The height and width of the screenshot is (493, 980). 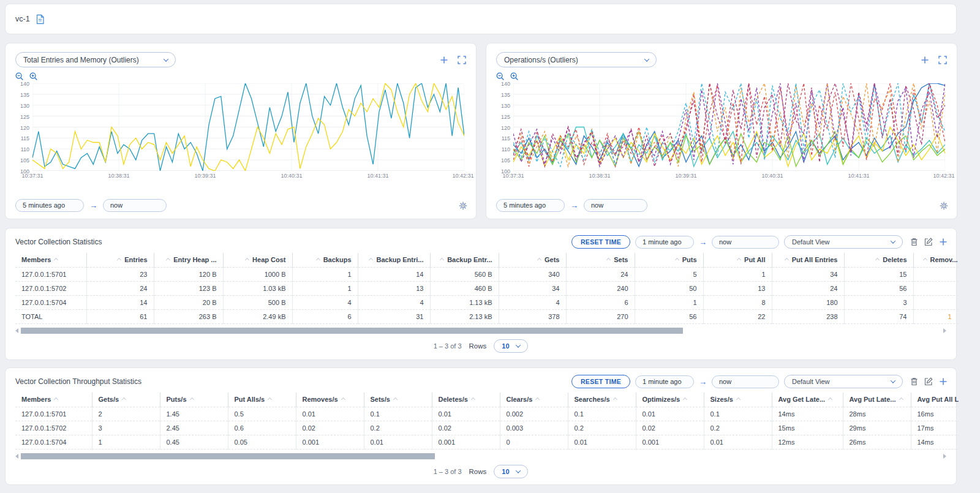 What do you see at coordinates (330, 399) in the screenshot?
I see `column-header: Removes/s` at bounding box center [330, 399].